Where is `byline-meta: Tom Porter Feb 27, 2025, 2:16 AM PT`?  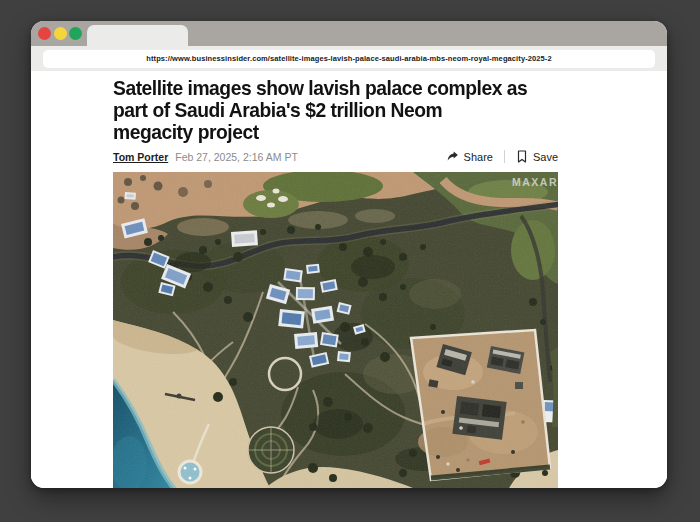 byline-meta: Tom Porter Feb 27, 2025, 2:16 AM PT is located at coordinates (206, 157).